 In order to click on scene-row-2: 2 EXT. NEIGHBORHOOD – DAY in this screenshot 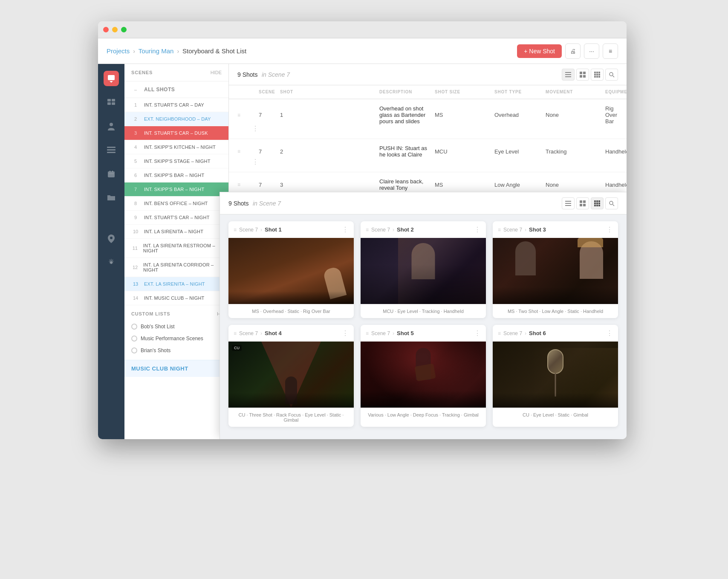, I will do `click(176, 119)`.